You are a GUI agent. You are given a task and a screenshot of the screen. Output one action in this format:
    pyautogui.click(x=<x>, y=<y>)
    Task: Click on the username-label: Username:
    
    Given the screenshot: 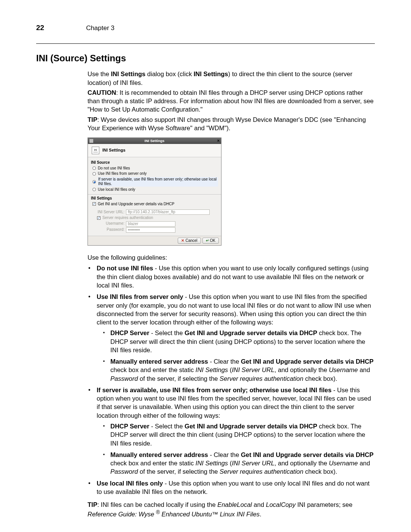 What is the action you would take?
    pyautogui.click(x=110, y=224)
    